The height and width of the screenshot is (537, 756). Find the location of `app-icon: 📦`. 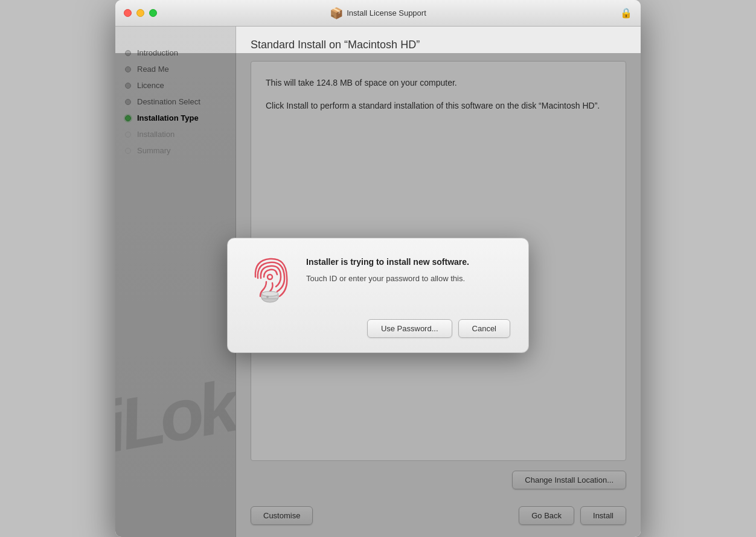

app-icon: 📦 is located at coordinates (336, 13).